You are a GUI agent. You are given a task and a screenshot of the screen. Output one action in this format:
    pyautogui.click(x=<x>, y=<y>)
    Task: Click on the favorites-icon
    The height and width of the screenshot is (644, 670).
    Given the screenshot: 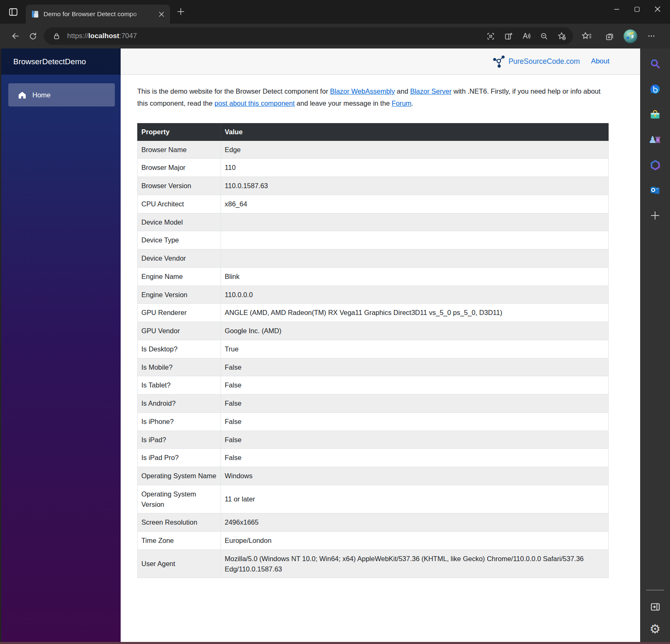 What is the action you would take?
    pyautogui.click(x=587, y=36)
    